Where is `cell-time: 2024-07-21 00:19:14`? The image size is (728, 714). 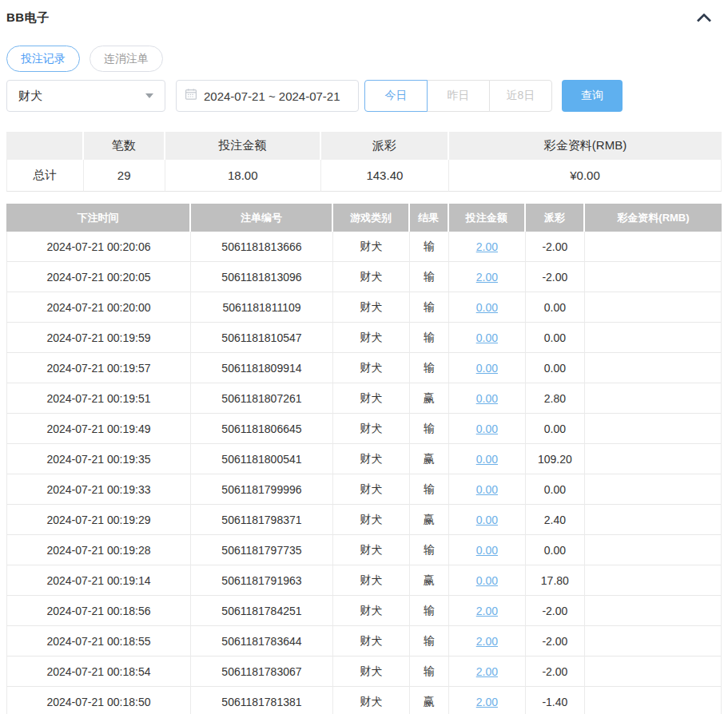
cell-time: 2024-07-21 00:19:14 is located at coordinates (99, 581).